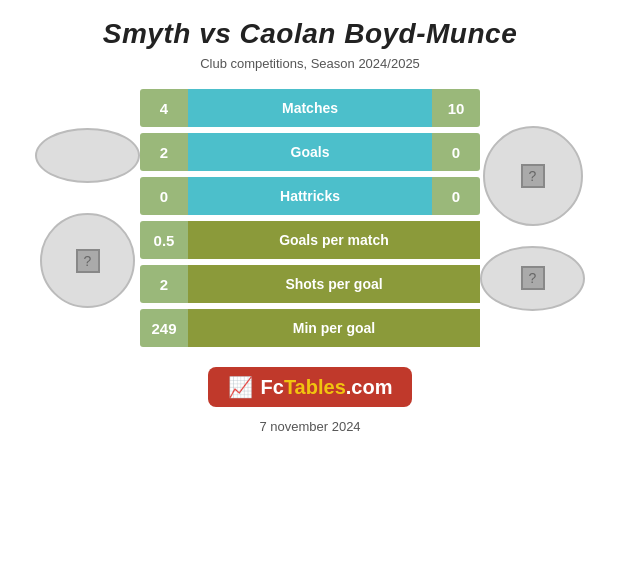 The image size is (620, 580). What do you see at coordinates (164, 196) in the screenshot?
I see `stat-left-val-hattricks: 0` at bounding box center [164, 196].